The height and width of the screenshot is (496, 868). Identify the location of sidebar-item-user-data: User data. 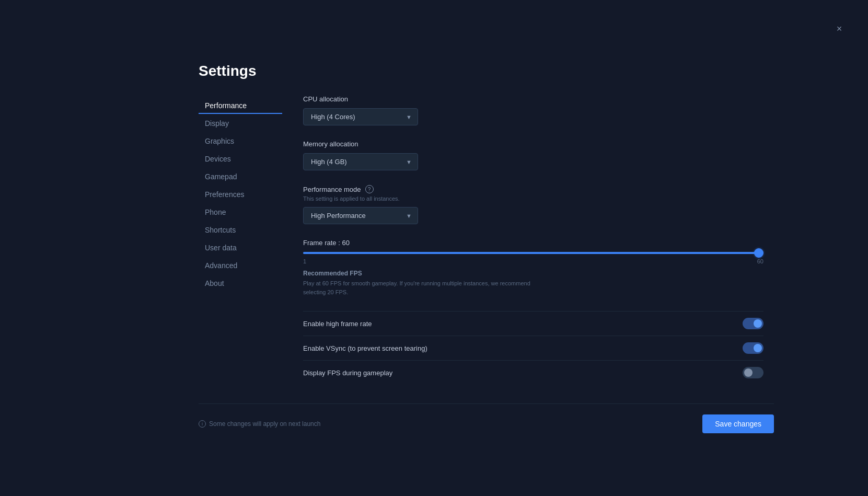
(240, 248).